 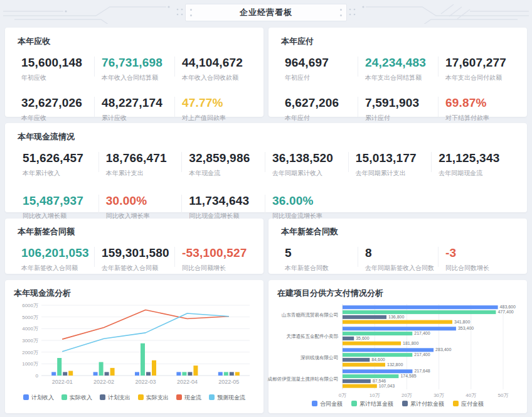 I want to click on metric-value: 32,859,986, so click(x=227, y=158).